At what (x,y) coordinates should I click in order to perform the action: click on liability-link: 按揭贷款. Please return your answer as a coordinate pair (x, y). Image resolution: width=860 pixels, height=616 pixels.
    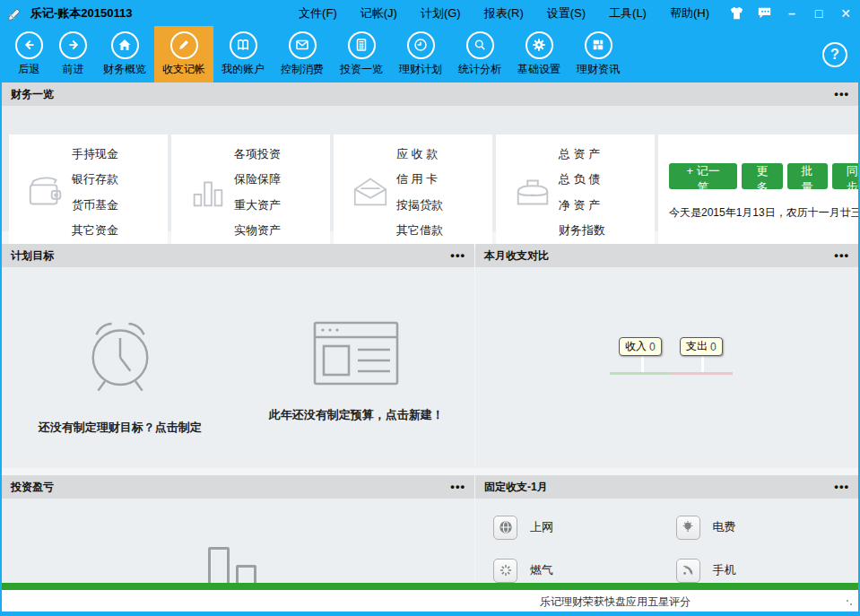
    Looking at the image, I should click on (420, 204).